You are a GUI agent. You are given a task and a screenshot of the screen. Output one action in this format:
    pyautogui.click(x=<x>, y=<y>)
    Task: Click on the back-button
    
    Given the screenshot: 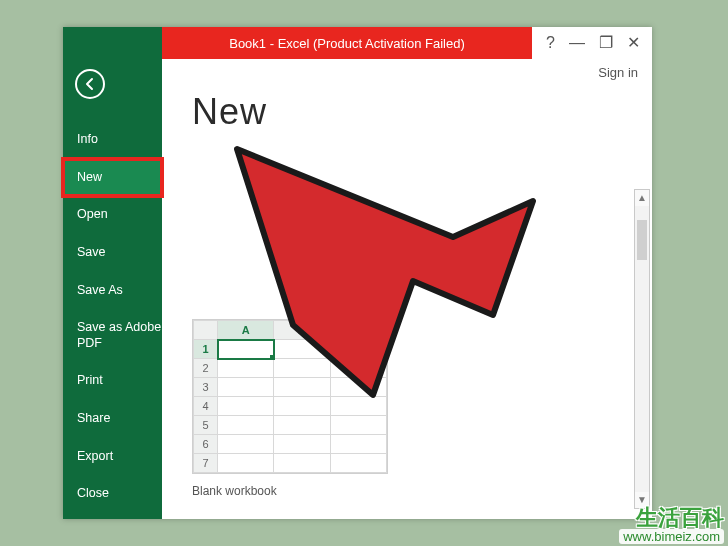 What is the action you would take?
    pyautogui.click(x=90, y=84)
    